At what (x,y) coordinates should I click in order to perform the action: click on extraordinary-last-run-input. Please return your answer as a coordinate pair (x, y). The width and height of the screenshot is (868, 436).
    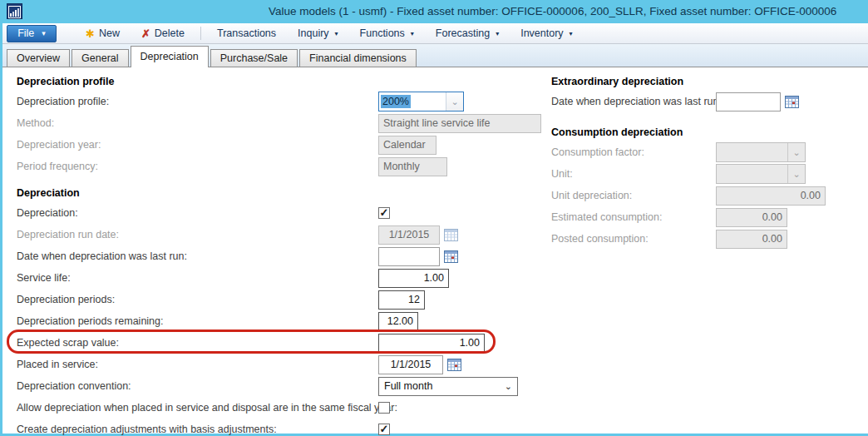
    Looking at the image, I should click on (748, 102).